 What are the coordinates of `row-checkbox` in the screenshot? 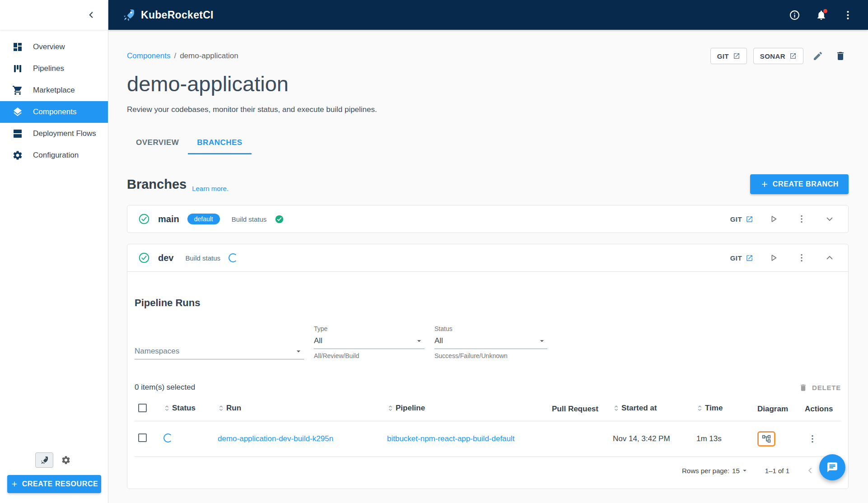 It's located at (143, 438).